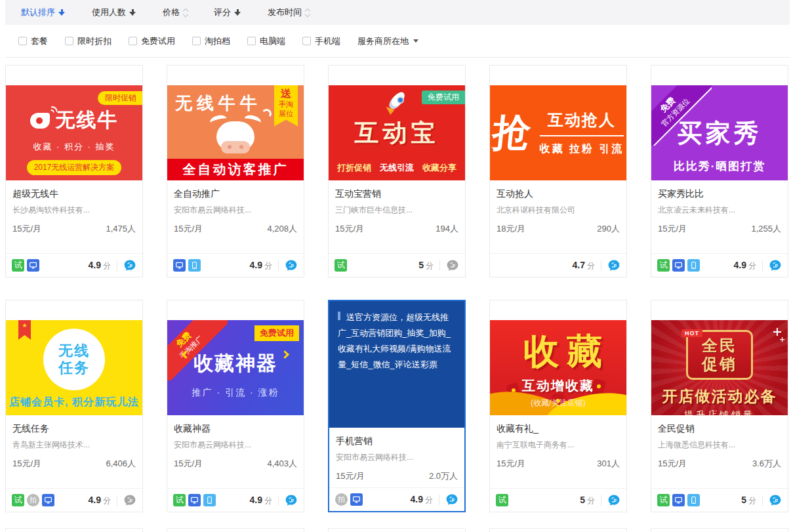 The width and height of the screenshot is (812, 532). Describe the element at coordinates (43, 12) in the screenshot. I see `sort-item-0: 默认排序` at that location.